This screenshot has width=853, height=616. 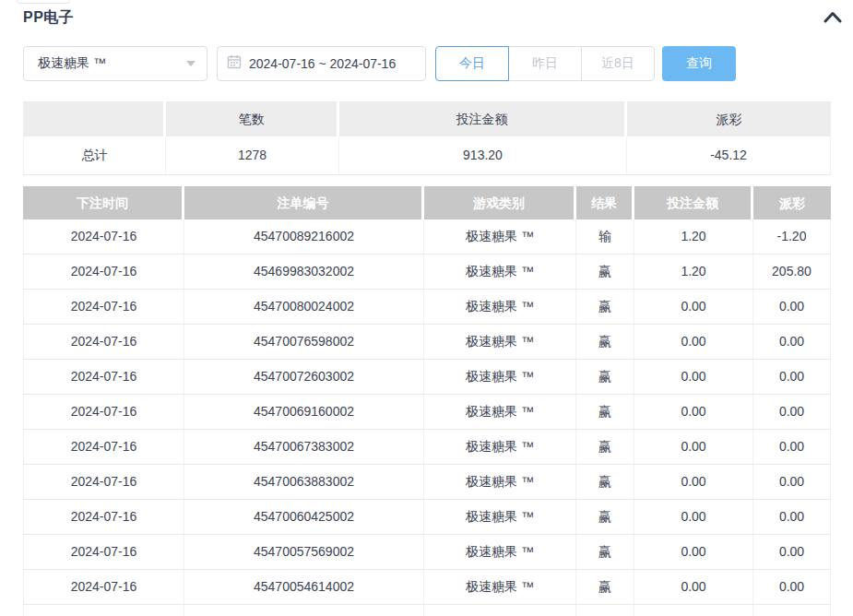 I want to click on cell-payout: 205.80, so click(x=792, y=271).